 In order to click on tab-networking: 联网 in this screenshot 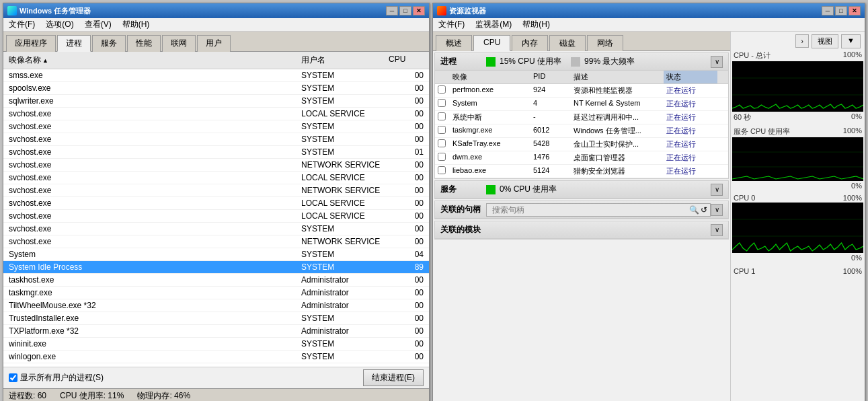, I will do `click(179, 43)`.